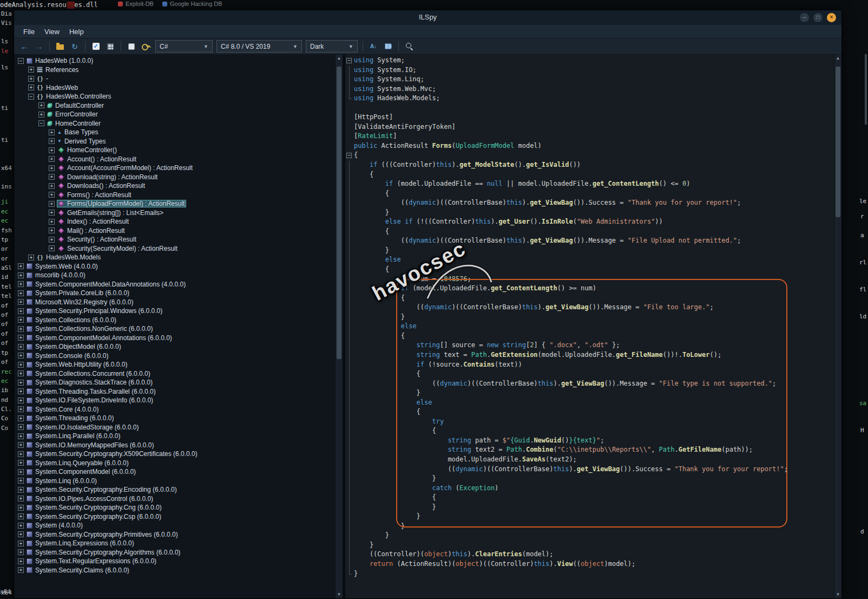  Describe the element at coordinates (818, 17) in the screenshot. I see `window-maximize-button: □` at that location.